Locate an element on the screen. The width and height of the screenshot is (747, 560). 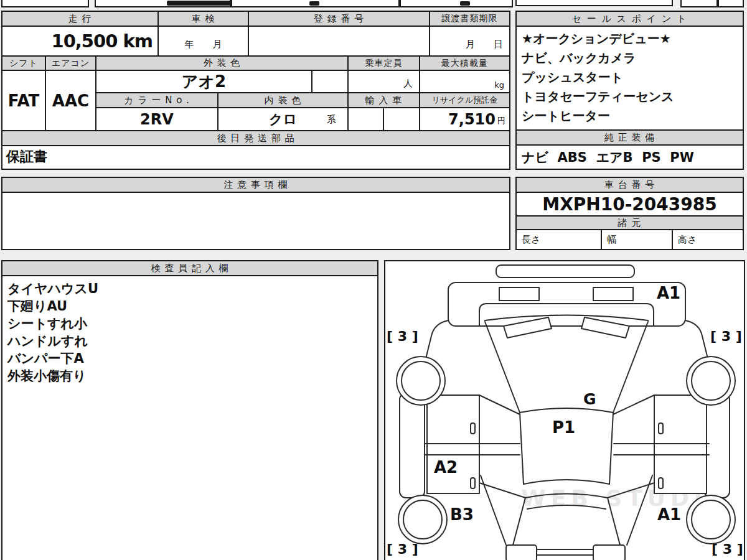
recycle-amount: 7,510 is located at coordinates (472, 119).